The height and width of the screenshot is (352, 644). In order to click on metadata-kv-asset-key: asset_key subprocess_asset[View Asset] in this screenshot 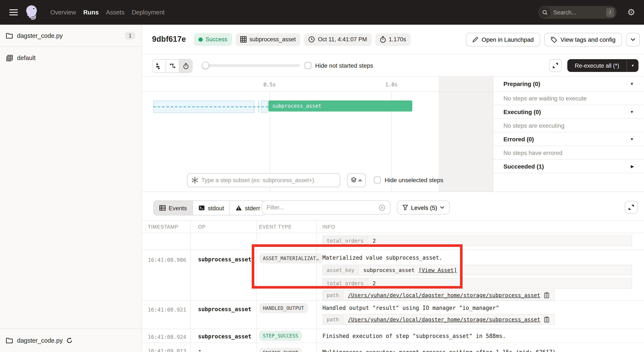, I will do `click(477, 270)`.